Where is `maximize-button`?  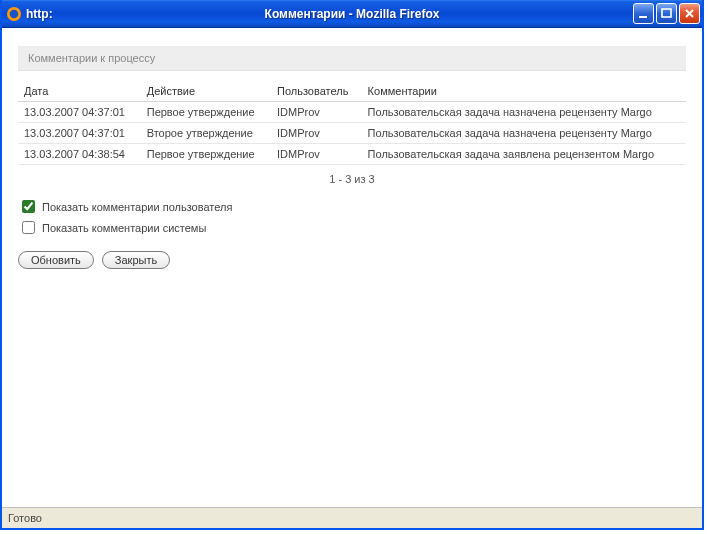 maximize-button is located at coordinates (666, 14).